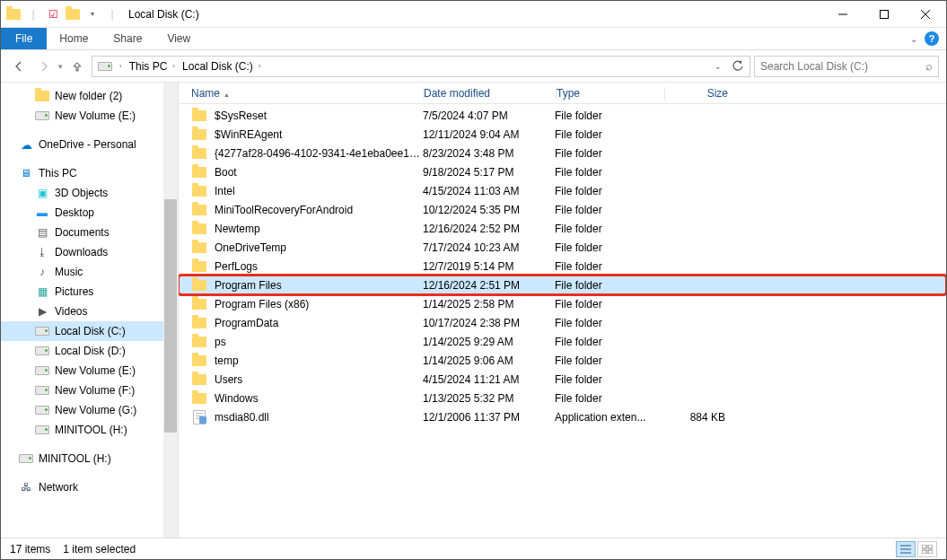 Image resolution: width=947 pixels, height=560 pixels. I want to click on file-date: 9/18/2024 5:17 PM, so click(488, 172).